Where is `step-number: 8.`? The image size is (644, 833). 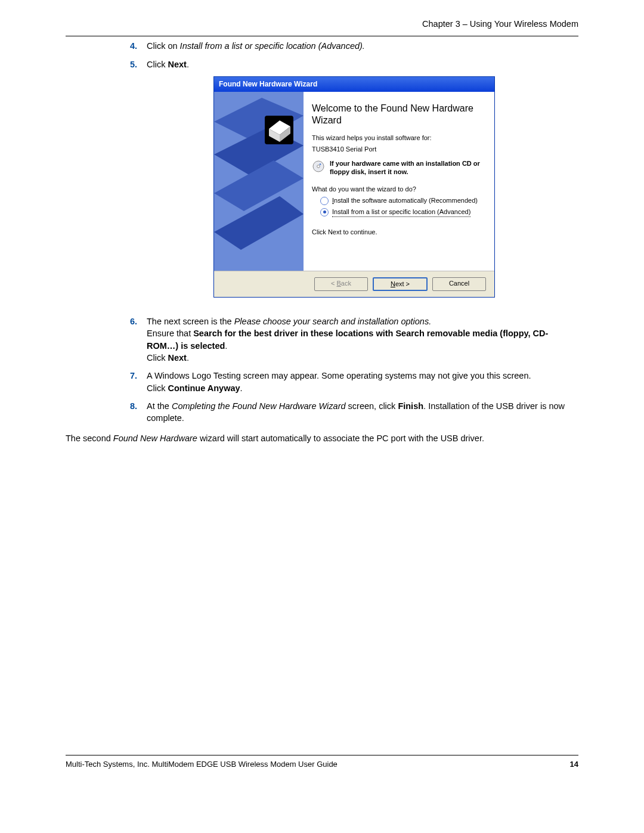
step-number: 8. is located at coordinates (138, 413).